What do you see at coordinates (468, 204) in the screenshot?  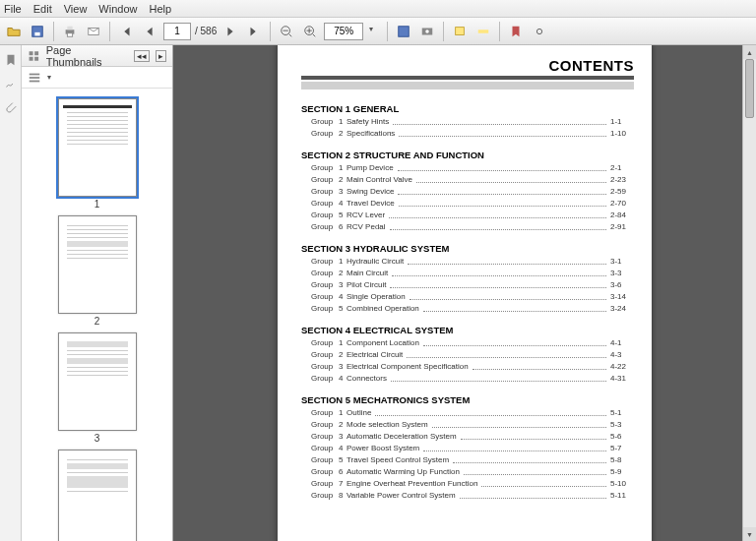 I see `toc-row: Group4Travel Device2-70` at bounding box center [468, 204].